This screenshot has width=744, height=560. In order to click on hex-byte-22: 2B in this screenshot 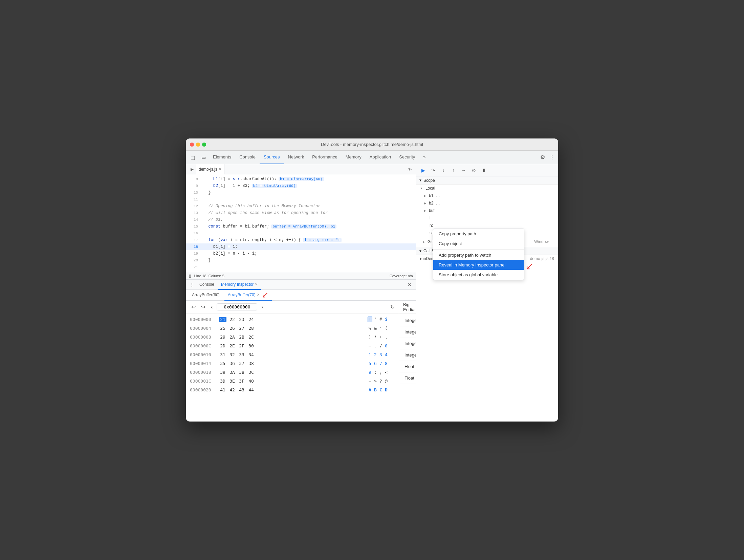, I will do `click(242, 337)`.